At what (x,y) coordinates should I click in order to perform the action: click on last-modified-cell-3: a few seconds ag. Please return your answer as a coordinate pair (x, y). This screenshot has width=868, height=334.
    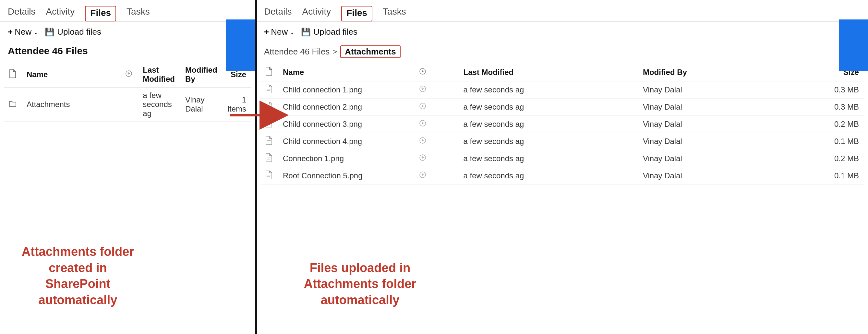
    Looking at the image, I should click on (548, 141).